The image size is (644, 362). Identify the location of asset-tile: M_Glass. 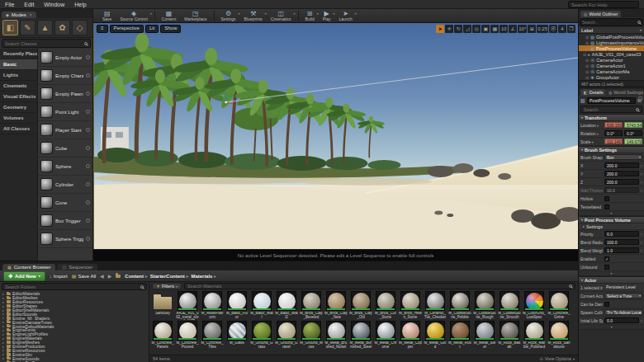
(237, 335).